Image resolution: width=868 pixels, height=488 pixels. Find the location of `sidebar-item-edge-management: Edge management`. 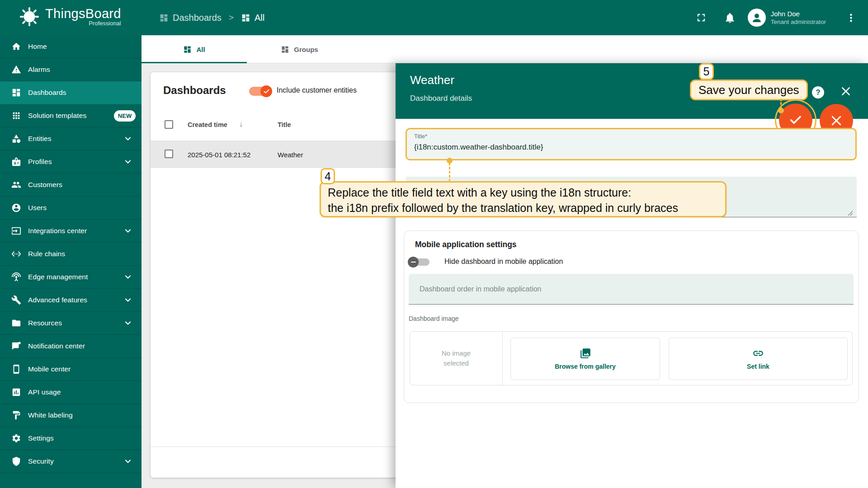

sidebar-item-edge-management: Edge management is located at coordinates (71, 277).